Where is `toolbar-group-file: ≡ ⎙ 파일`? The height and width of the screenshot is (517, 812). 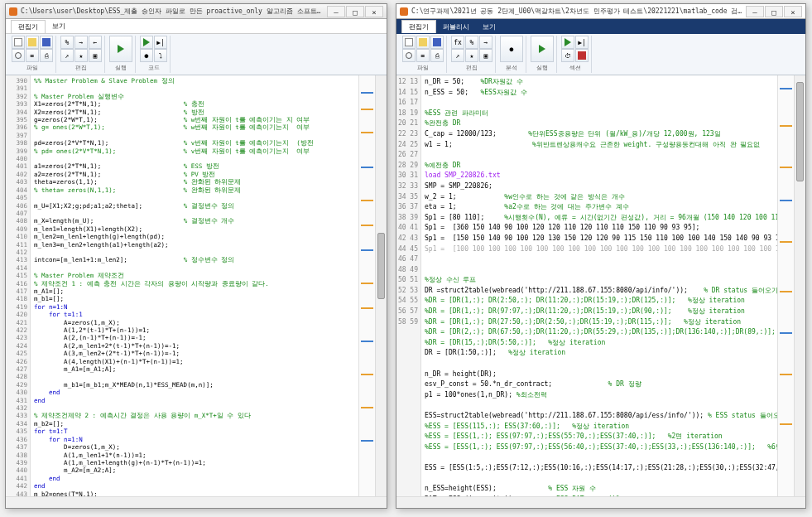 toolbar-group-file: ≡ ⎙ 파일 is located at coordinates (424, 55).